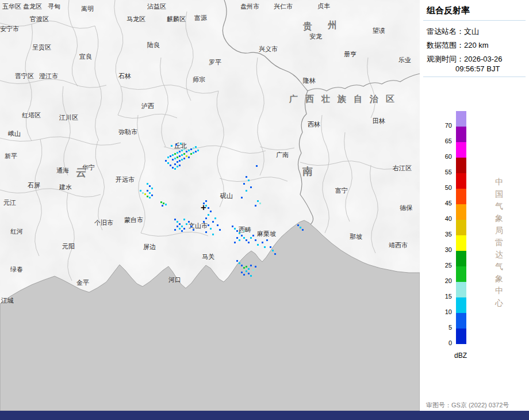 The height and width of the screenshot is (420, 529). What do you see at coordinates (346, 99) in the screenshot?
I see `map-region-label: 广西壮族自治区` at bounding box center [346, 99].